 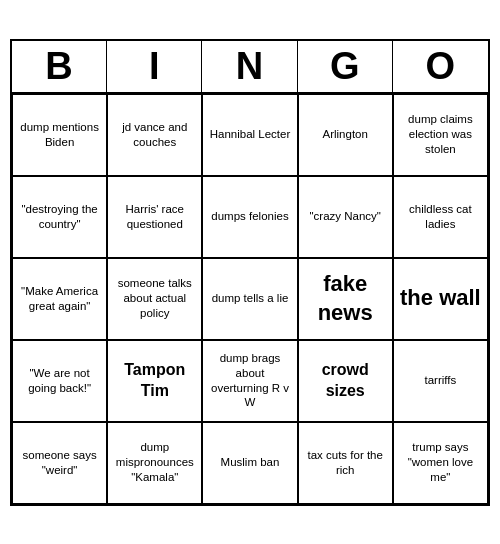 I want to click on bingo-cell: childless cat ladies, so click(x=440, y=217).